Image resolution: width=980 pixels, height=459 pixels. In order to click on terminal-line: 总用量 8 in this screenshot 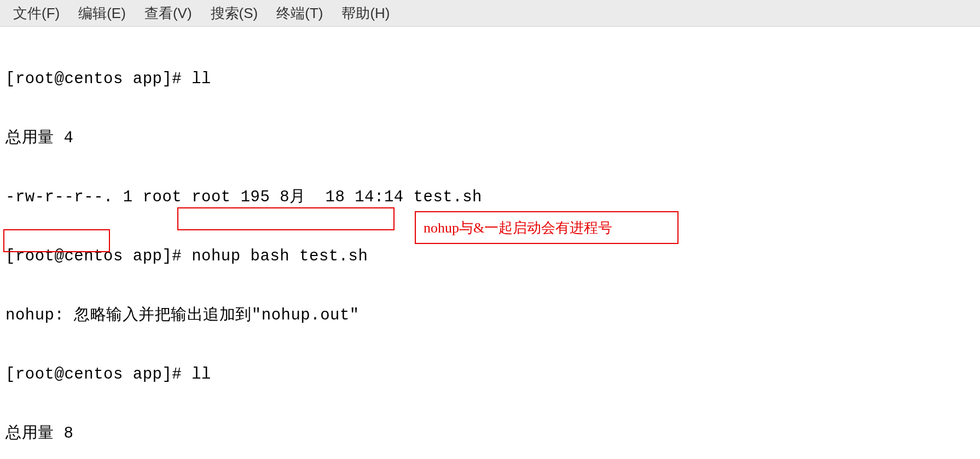, I will do `click(490, 434)`.